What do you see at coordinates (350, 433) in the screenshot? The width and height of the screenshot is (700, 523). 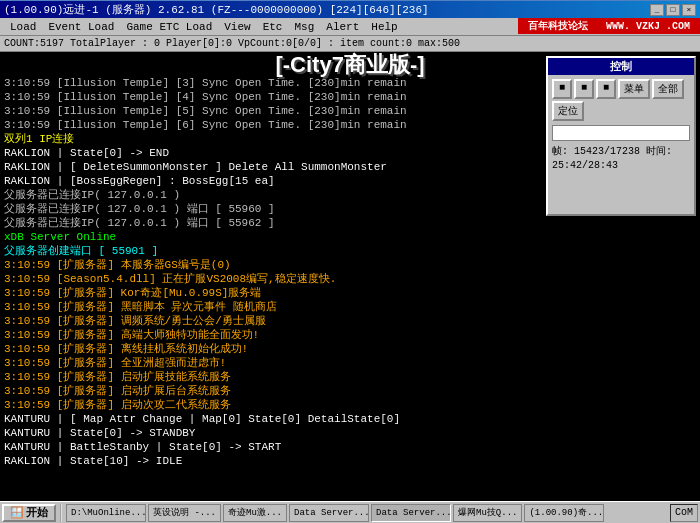 I see `log-line: KANTURU | State[0] -> STANDBY` at bounding box center [350, 433].